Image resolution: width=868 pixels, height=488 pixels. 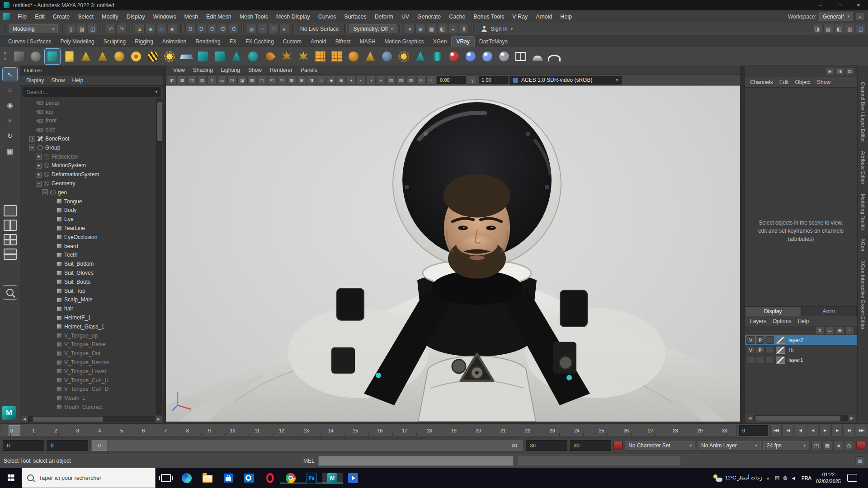 I want to click on scroll-right-icon: ▶, so click(x=159, y=419).